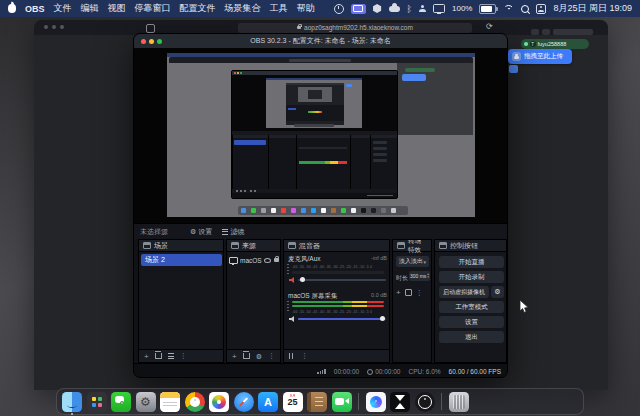  Describe the element at coordinates (317, 402) in the screenshot. I see `contacts-icon` at that location.